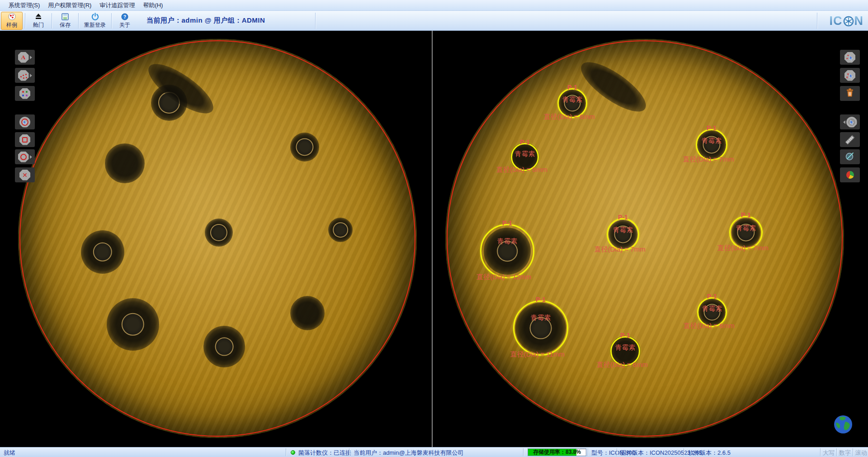 The image size is (868, 457). I want to click on square-region-icon, so click(25, 140).